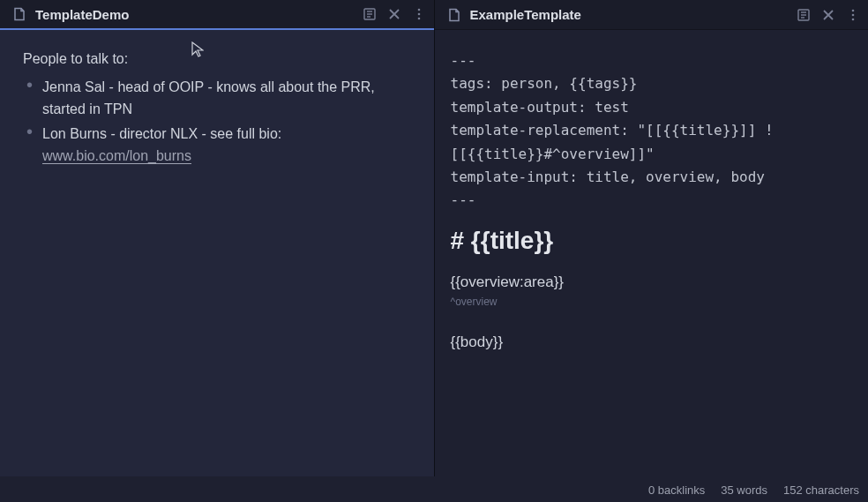 The height and width of the screenshot is (502, 868). What do you see at coordinates (217, 15) in the screenshot?
I see `tab-bar-left: TemplateDemo` at bounding box center [217, 15].